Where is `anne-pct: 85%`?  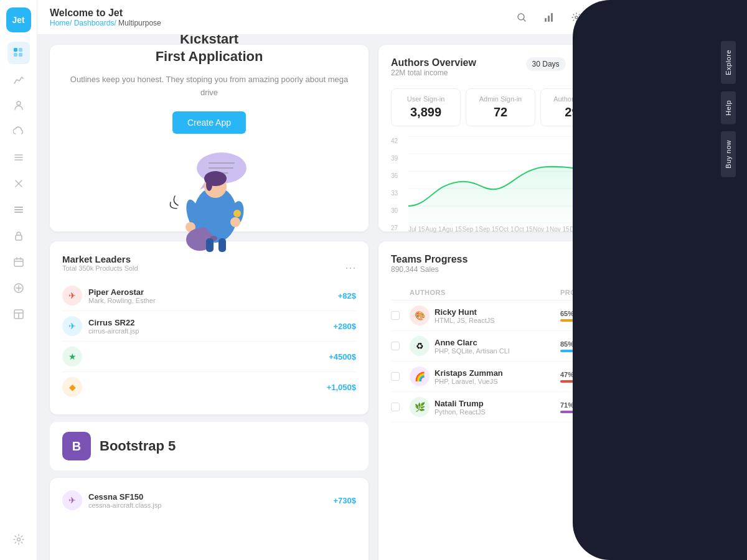 anne-pct: 85% is located at coordinates (598, 344).